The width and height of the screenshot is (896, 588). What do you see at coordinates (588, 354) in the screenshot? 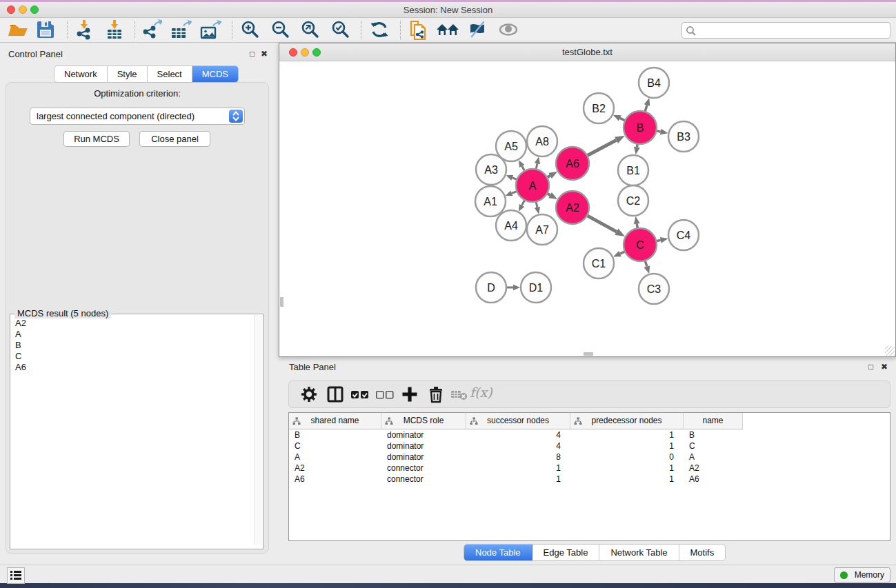
I see `network-horizontal-scrollbar-thumb` at bounding box center [588, 354].